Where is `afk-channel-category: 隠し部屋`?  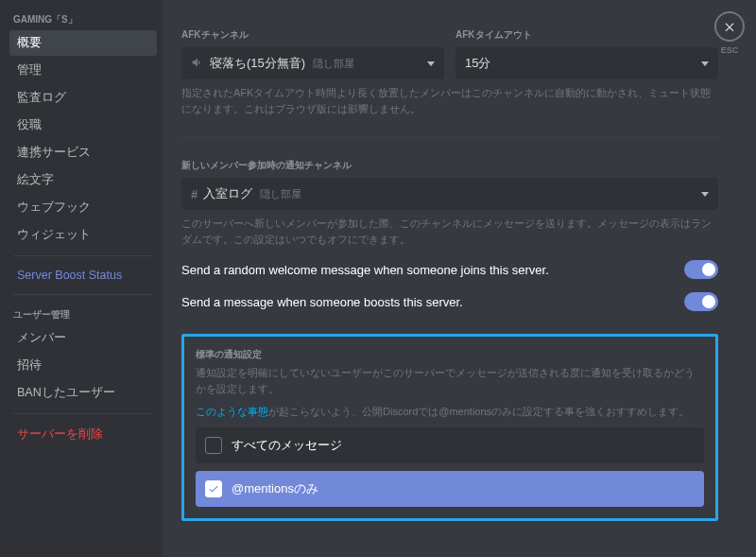
afk-channel-category: 隠し部屋 is located at coordinates (334, 64).